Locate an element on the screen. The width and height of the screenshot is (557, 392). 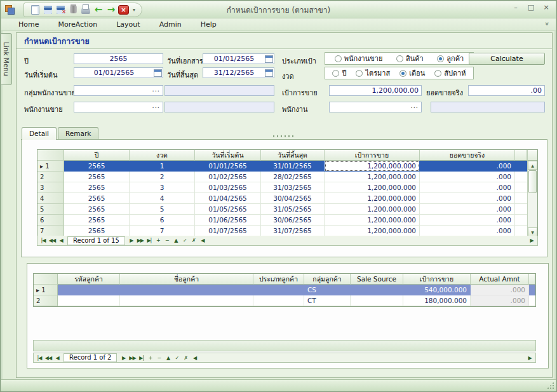
actual-sales-field is located at coordinates (507, 90).